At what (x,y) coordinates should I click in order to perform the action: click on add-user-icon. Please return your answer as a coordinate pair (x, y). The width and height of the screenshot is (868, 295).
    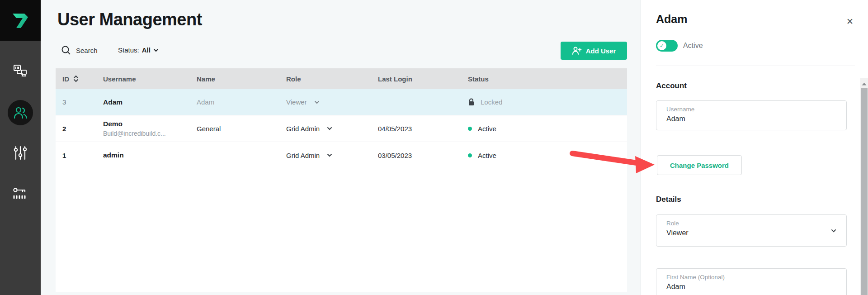
    Looking at the image, I should click on (577, 51).